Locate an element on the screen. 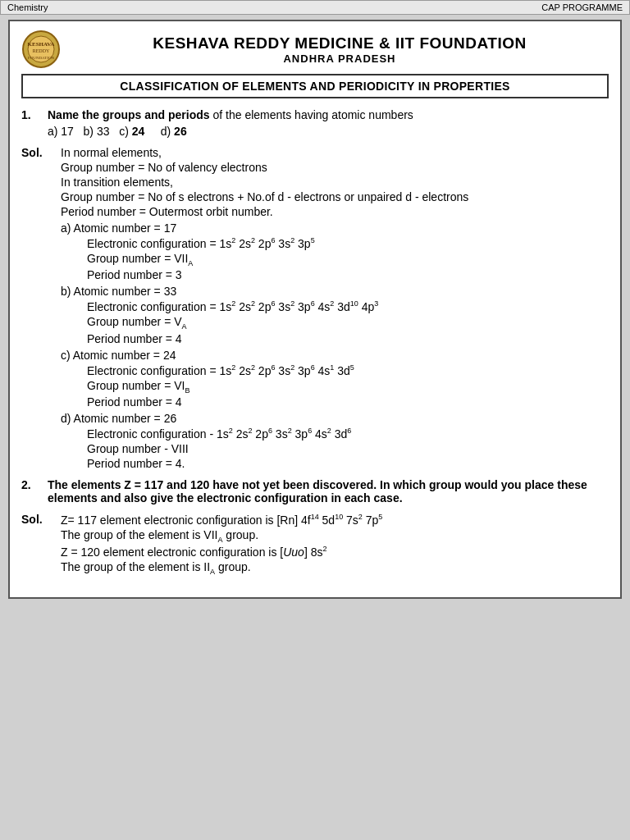 The height and width of the screenshot is (840, 630). sol1-d-ec: Electronic configuration - 1s2 2s2 2p6 3… is located at coordinates (348, 433).